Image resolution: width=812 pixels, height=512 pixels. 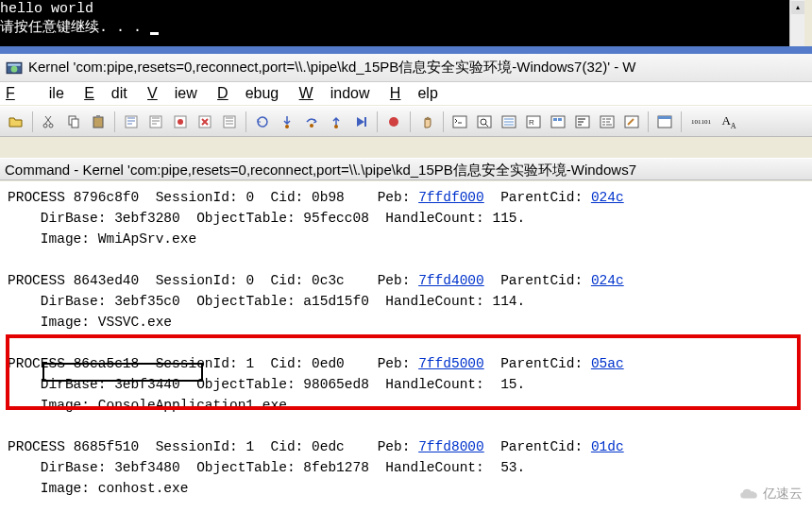 What do you see at coordinates (749, 494) in the screenshot?
I see `cloud-icon` at bounding box center [749, 494].